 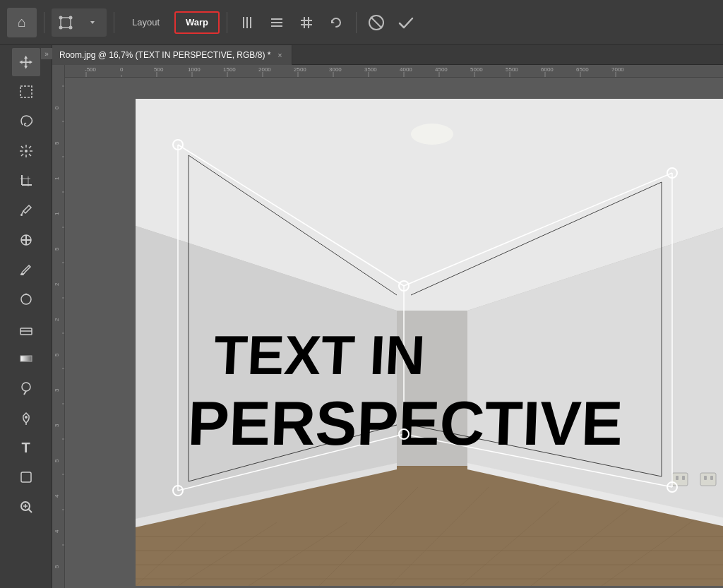 I want to click on svg-text: 5500, so click(x=512, y=69).